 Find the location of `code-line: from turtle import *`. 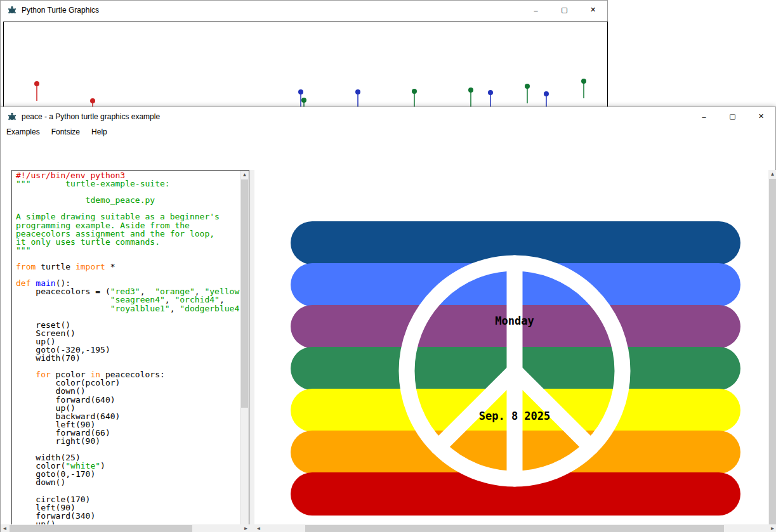

code-line: from turtle import * is located at coordinates (128, 266).